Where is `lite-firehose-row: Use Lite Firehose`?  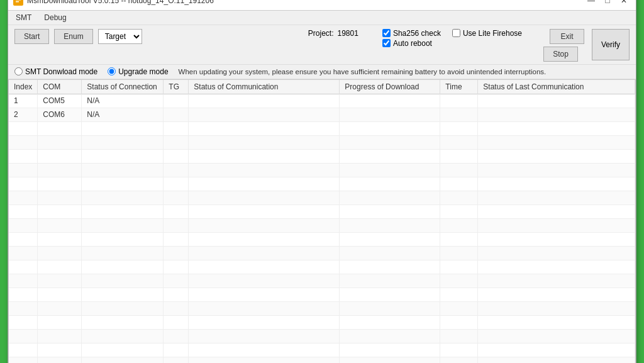 lite-firehose-row: Use Lite Firehose is located at coordinates (487, 33).